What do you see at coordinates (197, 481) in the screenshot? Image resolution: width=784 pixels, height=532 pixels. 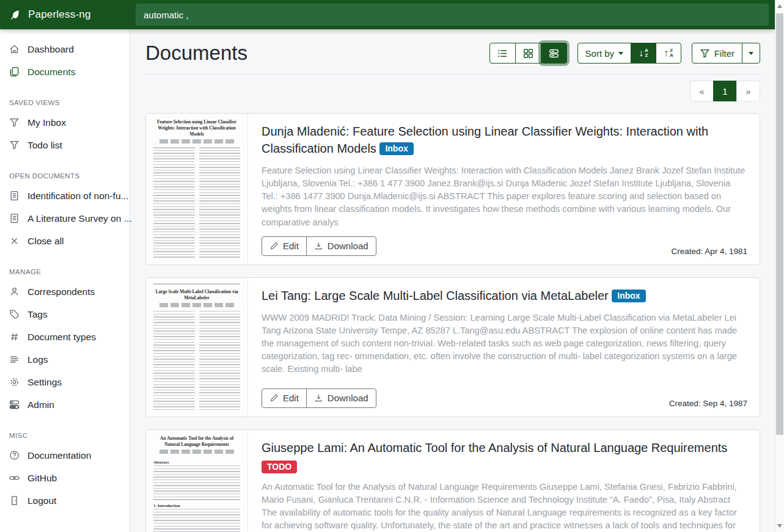 I see `document-thumbnail: An Automatic Tool for the Analysis of Na…` at bounding box center [197, 481].